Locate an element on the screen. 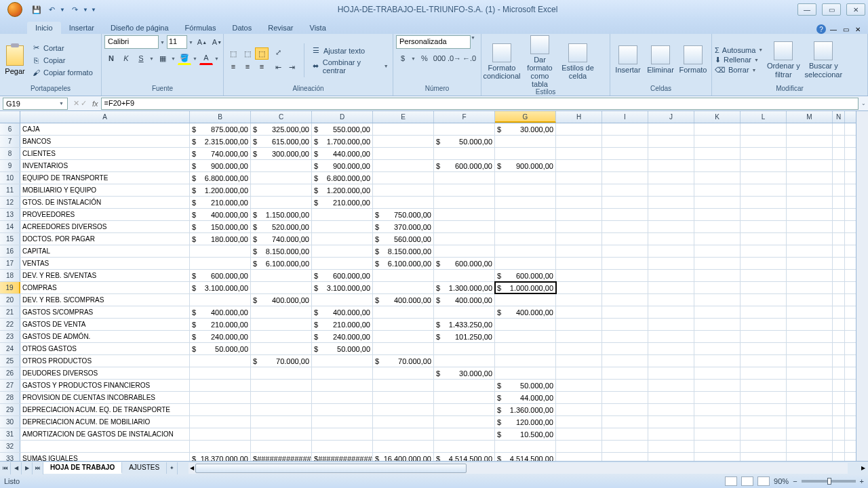  cell-B16 is located at coordinates (220, 251).